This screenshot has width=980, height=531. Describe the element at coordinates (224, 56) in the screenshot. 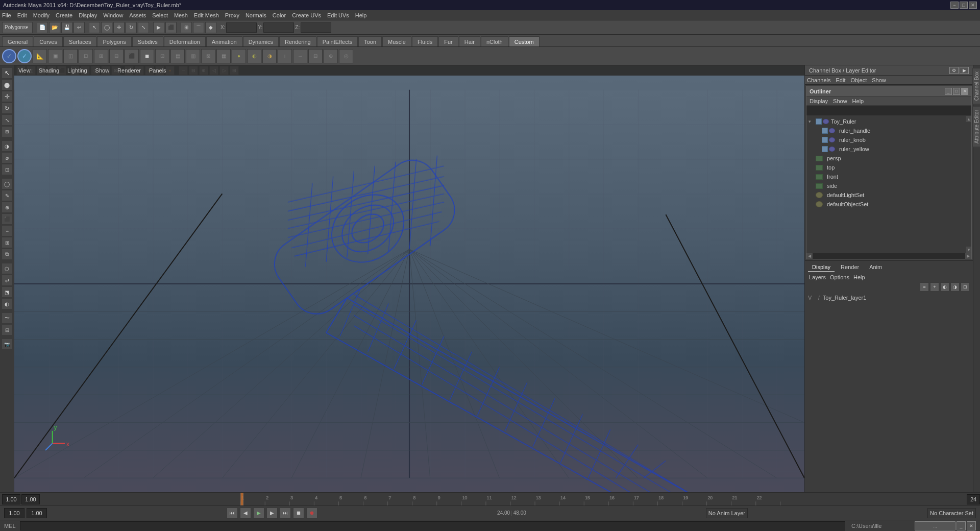

I see `shelf-icon-15: ▦` at that location.